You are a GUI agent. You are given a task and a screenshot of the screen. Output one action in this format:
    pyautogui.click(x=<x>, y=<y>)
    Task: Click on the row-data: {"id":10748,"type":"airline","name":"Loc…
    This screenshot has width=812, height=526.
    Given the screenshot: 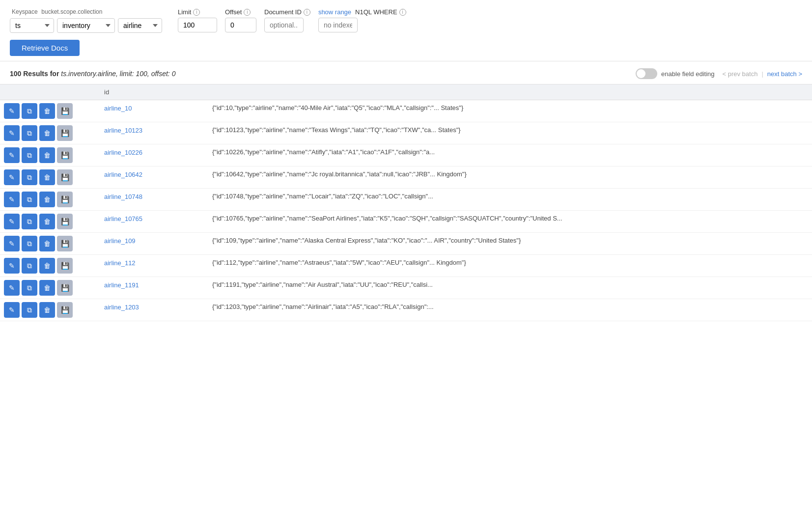 What is the action you would take?
    pyautogui.click(x=509, y=199)
    